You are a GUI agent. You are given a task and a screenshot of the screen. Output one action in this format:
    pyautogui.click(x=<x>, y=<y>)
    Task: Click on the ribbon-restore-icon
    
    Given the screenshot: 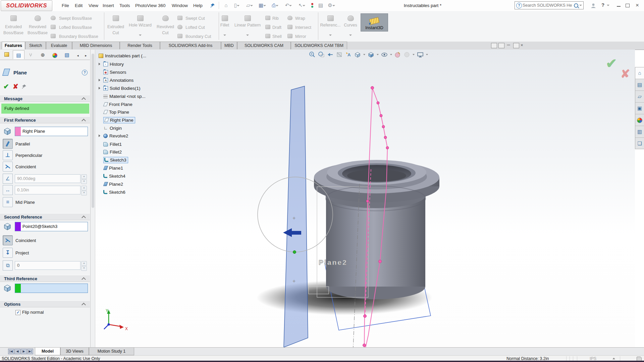 What is the action you would take?
    pyautogui.click(x=516, y=46)
    